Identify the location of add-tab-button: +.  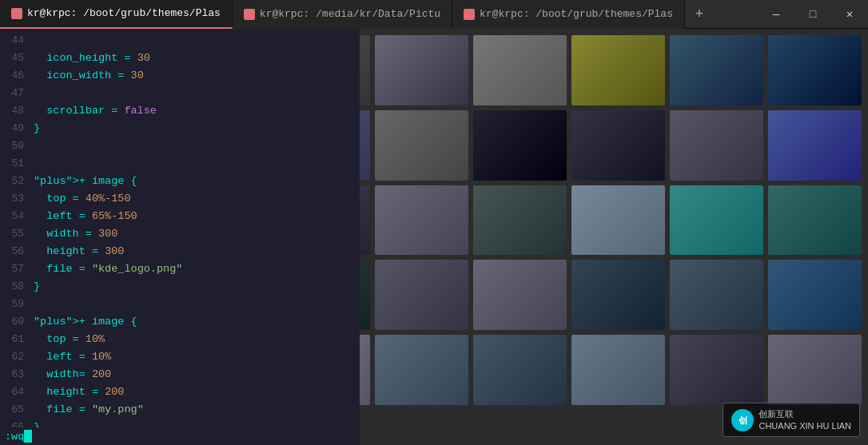
(699, 14).